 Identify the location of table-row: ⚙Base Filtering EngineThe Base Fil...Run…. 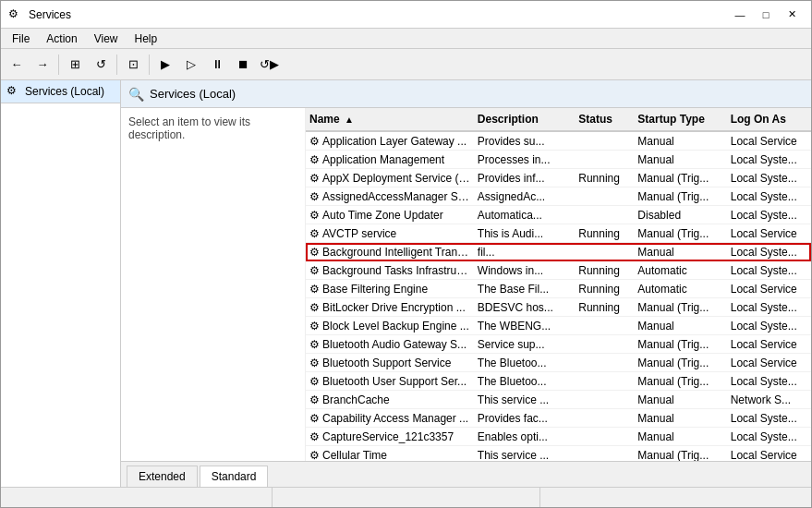
(558, 289).